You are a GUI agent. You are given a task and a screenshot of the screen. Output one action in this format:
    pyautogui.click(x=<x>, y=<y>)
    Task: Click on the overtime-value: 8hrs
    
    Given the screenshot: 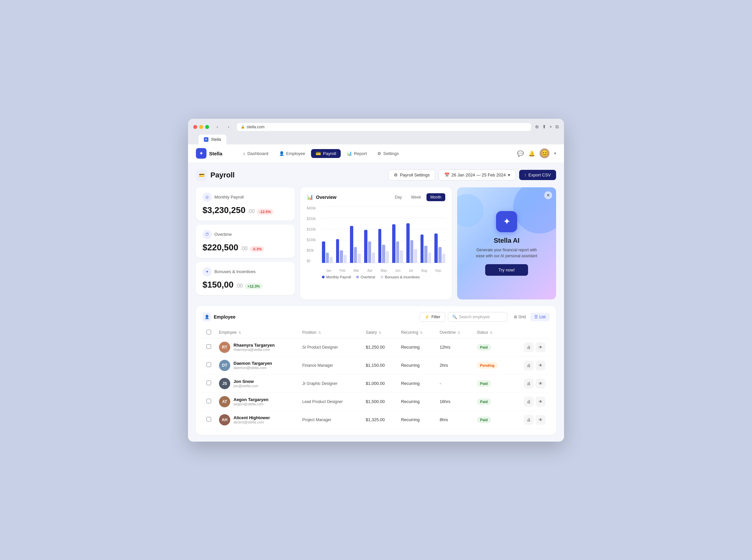 What is the action you would take?
    pyautogui.click(x=444, y=420)
    